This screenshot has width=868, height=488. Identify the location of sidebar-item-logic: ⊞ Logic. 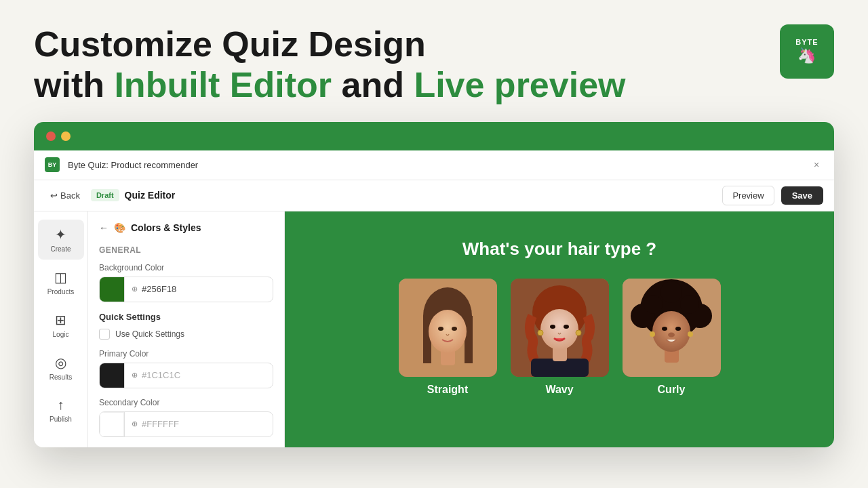
(61, 325).